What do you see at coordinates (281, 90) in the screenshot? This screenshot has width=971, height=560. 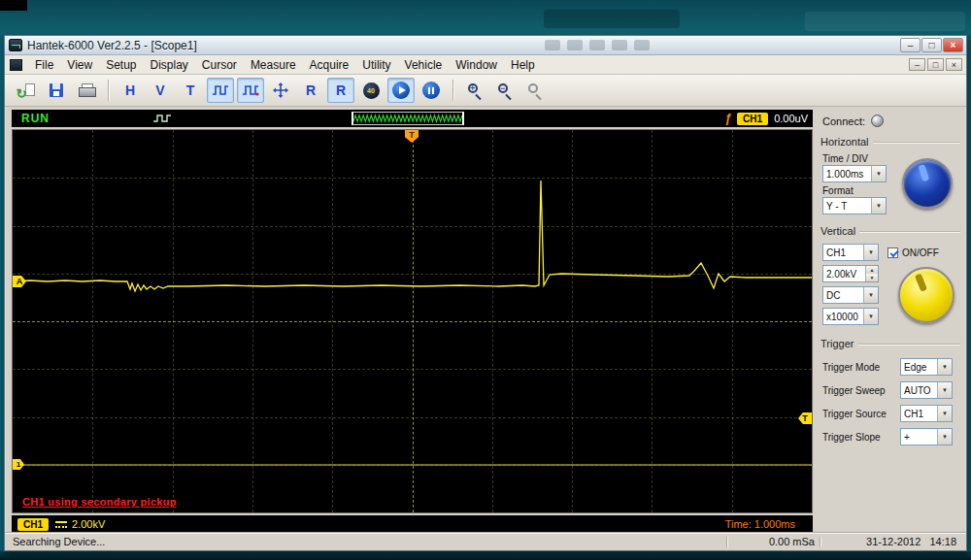 I see `pan-button` at bounding box center [281, 90].